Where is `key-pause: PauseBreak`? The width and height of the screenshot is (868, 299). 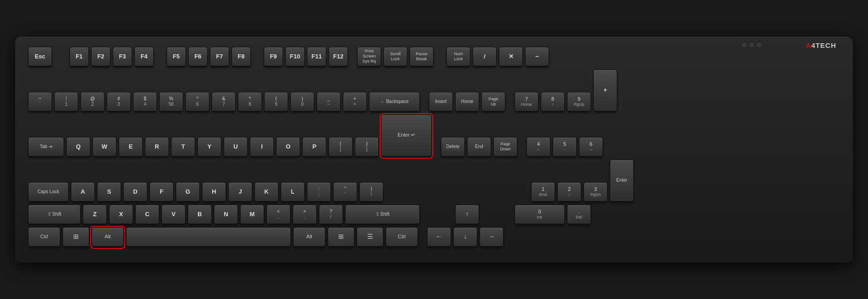 key-pause: PauseBreak is located at coordinates (422, 57).